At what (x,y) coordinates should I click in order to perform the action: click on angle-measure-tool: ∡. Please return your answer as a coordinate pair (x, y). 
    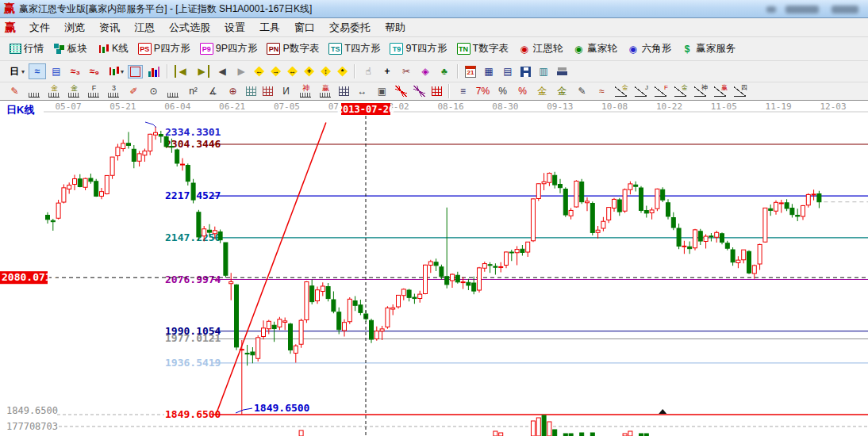
    Looking at the image, I should click on (213, 91).